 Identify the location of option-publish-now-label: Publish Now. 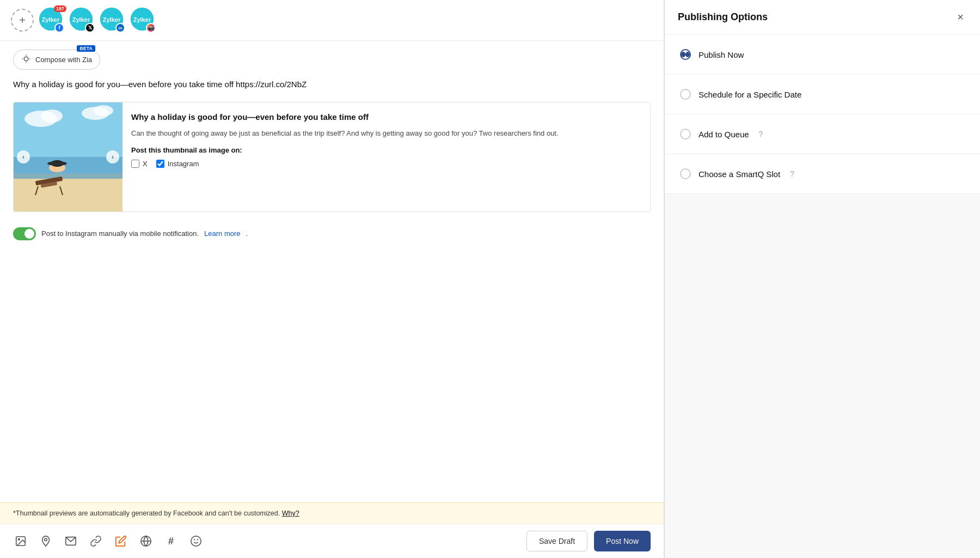
(721, 54).